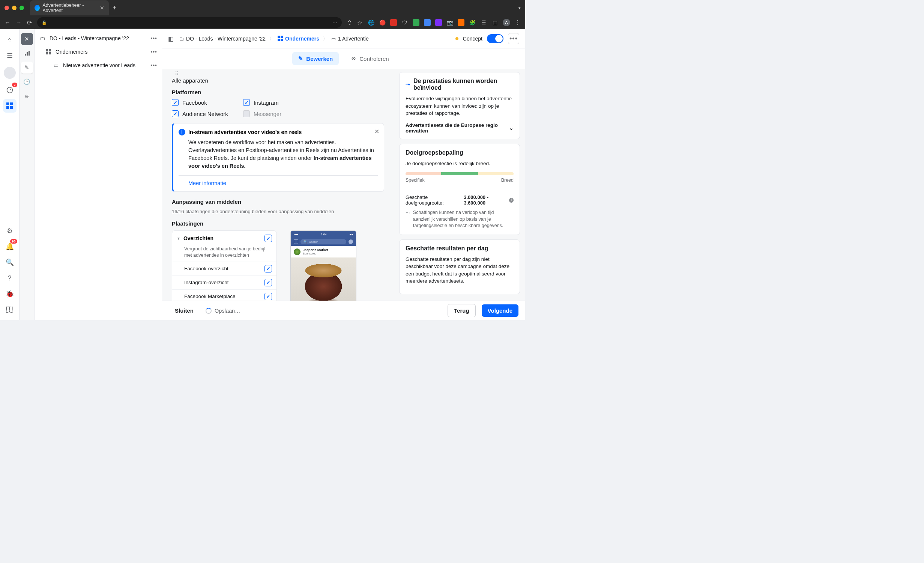  Describe the element at coordinates (10, 106) in the screenshot. I see `ads-manager-grid-icon` at that location.